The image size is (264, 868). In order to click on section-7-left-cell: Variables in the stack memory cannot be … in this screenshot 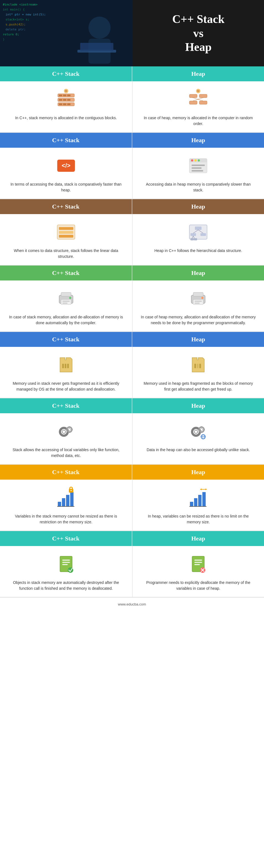, I will do `click(66, 505)`.